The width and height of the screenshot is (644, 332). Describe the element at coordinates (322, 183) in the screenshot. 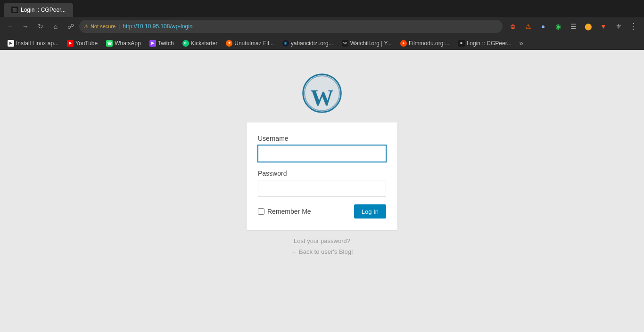

I see `password-group: Password` at that location.